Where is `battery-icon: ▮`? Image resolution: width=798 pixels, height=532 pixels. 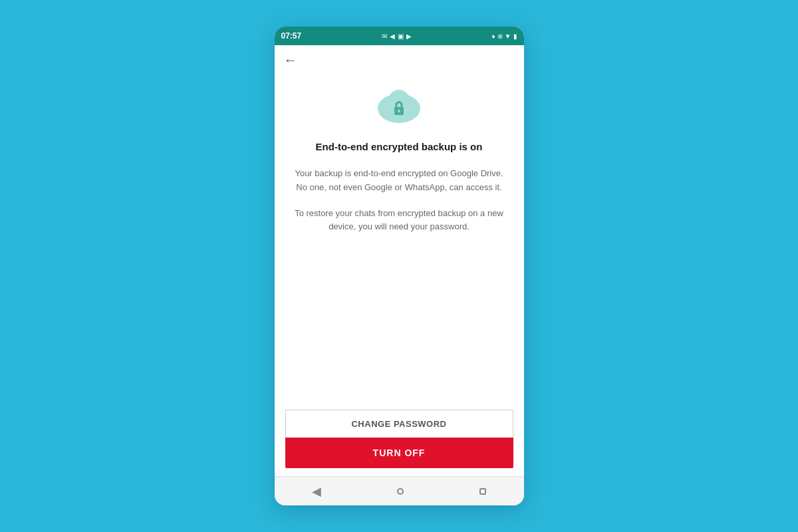
battery-icon: ▮ is located at coordinates (515, 36).